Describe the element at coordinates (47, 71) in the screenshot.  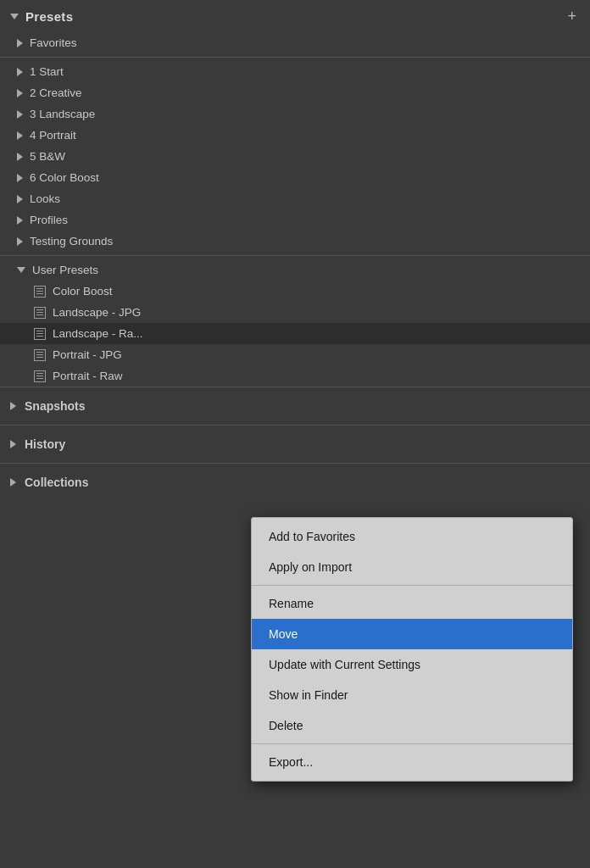
I see `item-label: 1 Start` at that location.